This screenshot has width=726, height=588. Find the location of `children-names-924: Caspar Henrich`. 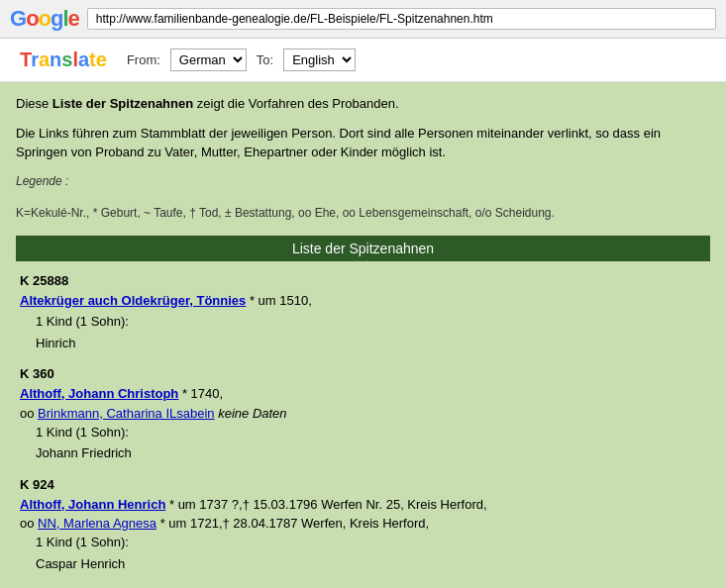

children-names-924: Caspar Henrich is located at coordinates (372, 564).